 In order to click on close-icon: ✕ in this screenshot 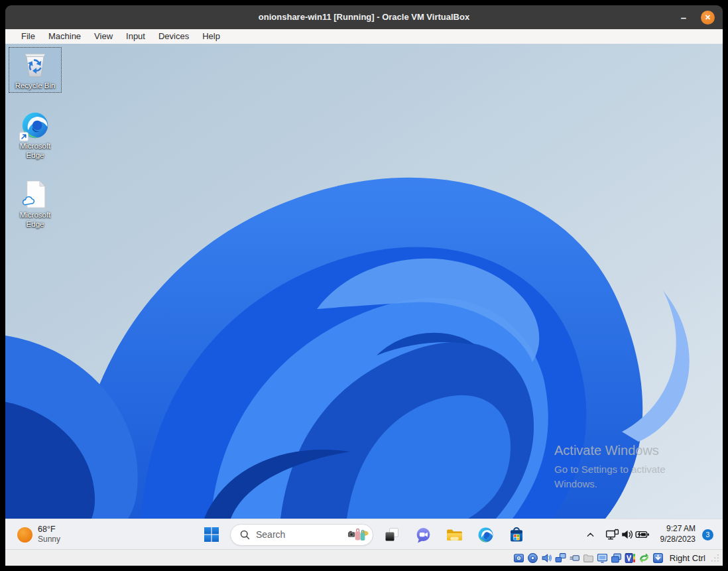, I will do `click(708, 17)`.